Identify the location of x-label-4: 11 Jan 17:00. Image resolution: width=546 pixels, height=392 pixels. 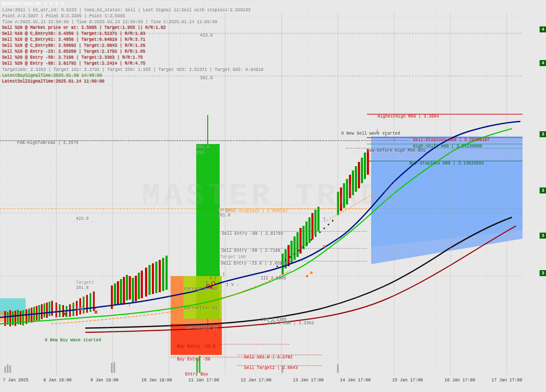
(204, 380).